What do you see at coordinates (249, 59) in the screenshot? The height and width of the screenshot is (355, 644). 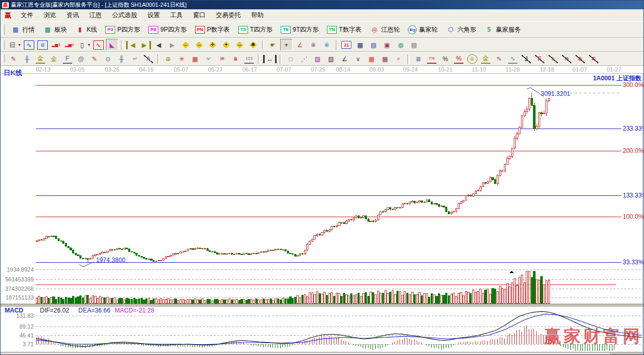 I see `ruler-123-tool: 123` at bounding box center [249, 59].